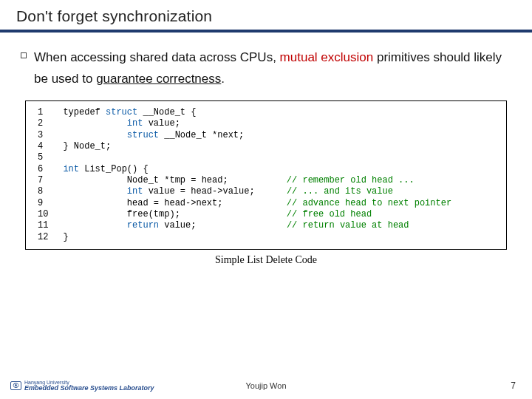 The image size is (532, 399). Describe the element at coordinates (89, 389) in the screenshot. I see `logo-line2: Embedded Software Systems Laboratory` at that location.